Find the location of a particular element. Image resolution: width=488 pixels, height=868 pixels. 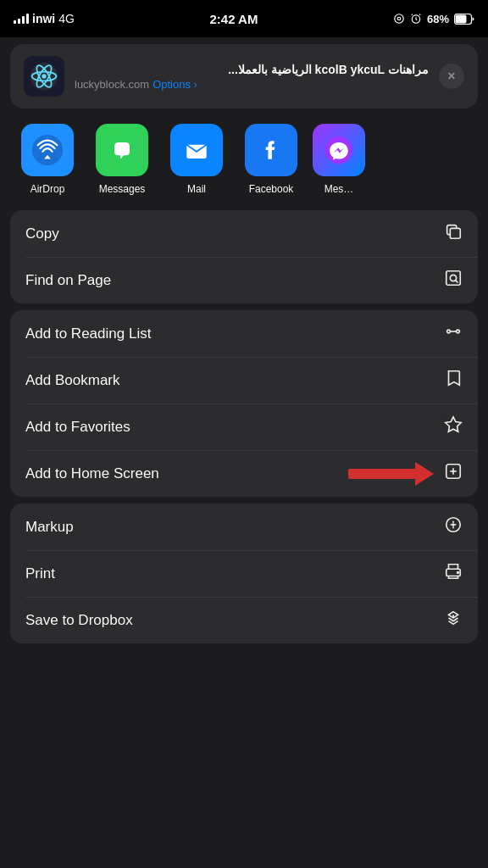

find-on-page-icon is located at coordinates (453, 280).